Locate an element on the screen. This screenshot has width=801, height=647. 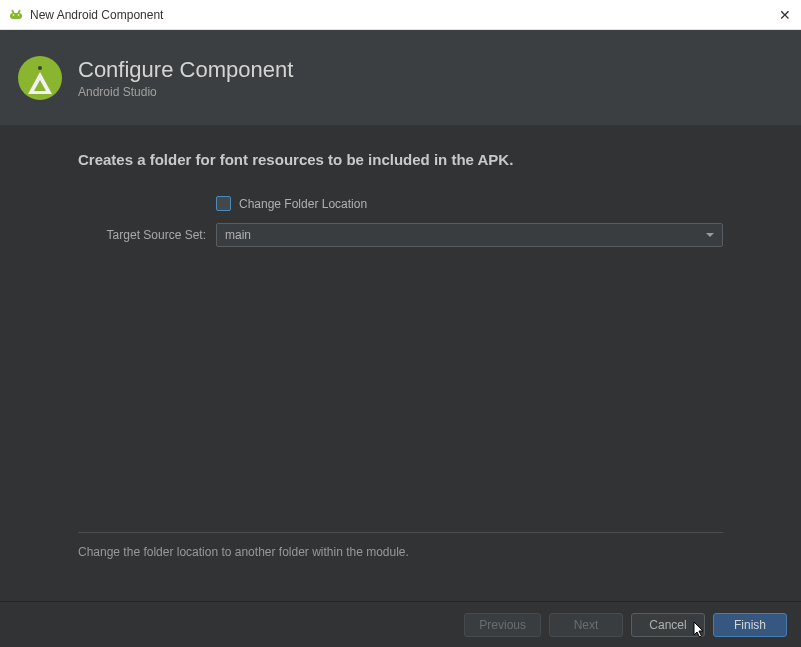
previous-button: Previous is located at coordinates (502, 625).